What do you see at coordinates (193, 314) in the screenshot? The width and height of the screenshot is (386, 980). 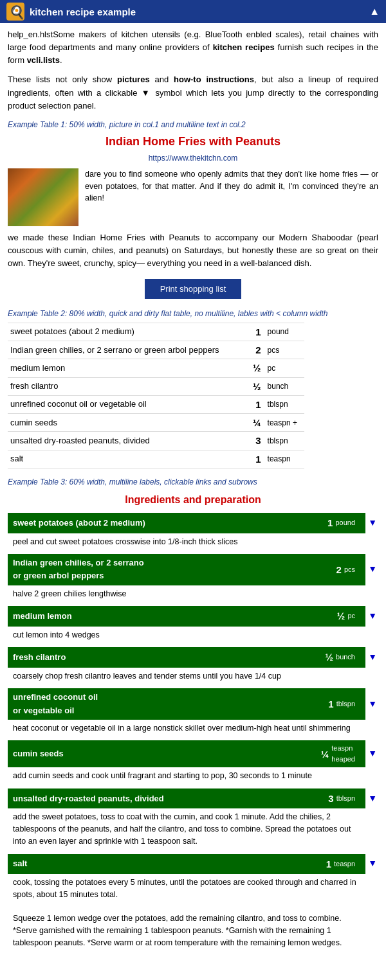 I see `example2-label: Example Table 2: 80% width, quick and di…` at bounding box center [193, 314].